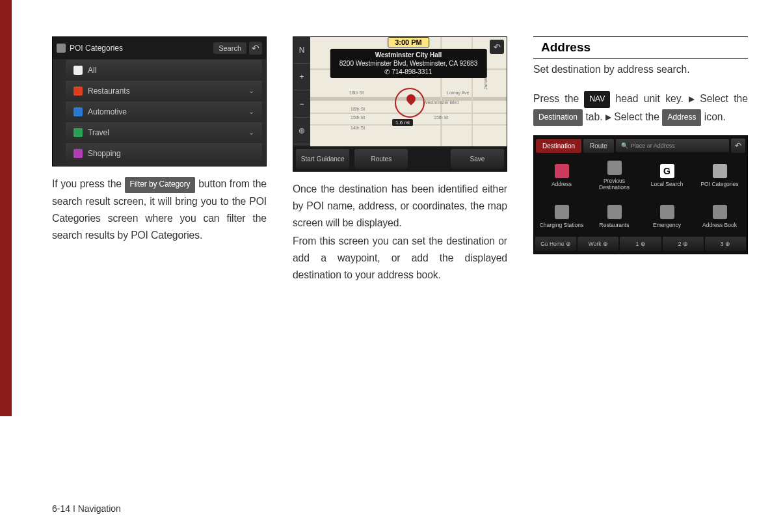 Image resolution: width=757 pixels, height=532 pixels. What do you see at coordinates (615, 168) in the screenshot?
I see `flag-icon` at bounding box center [615, 168].